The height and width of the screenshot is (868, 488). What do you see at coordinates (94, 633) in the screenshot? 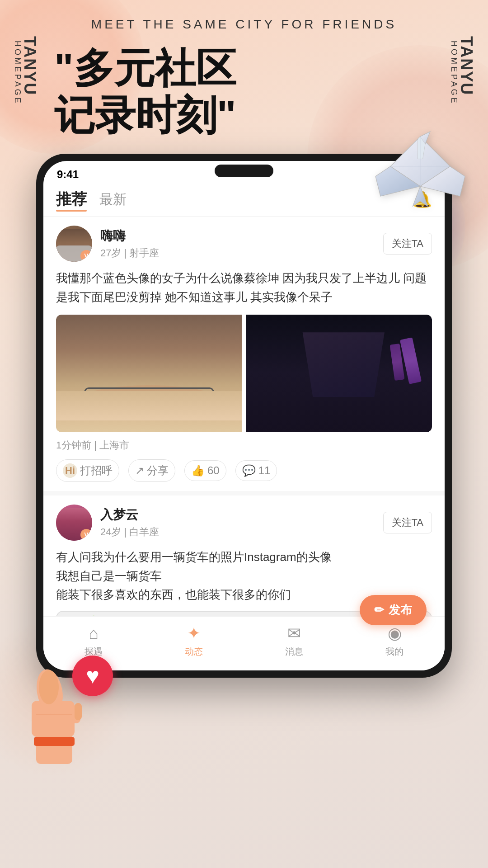
I see `explore-icon: ⌂` at bounding box center [94, 633].